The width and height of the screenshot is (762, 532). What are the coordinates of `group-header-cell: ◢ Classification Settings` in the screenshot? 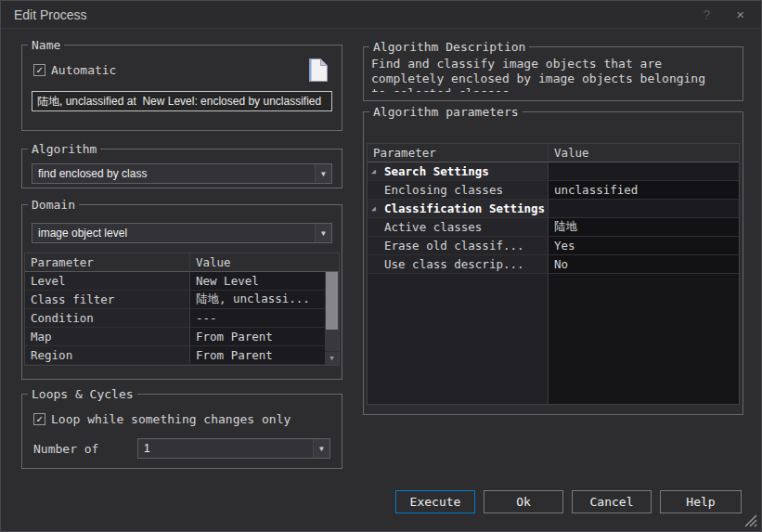 It's located at (458, 209).